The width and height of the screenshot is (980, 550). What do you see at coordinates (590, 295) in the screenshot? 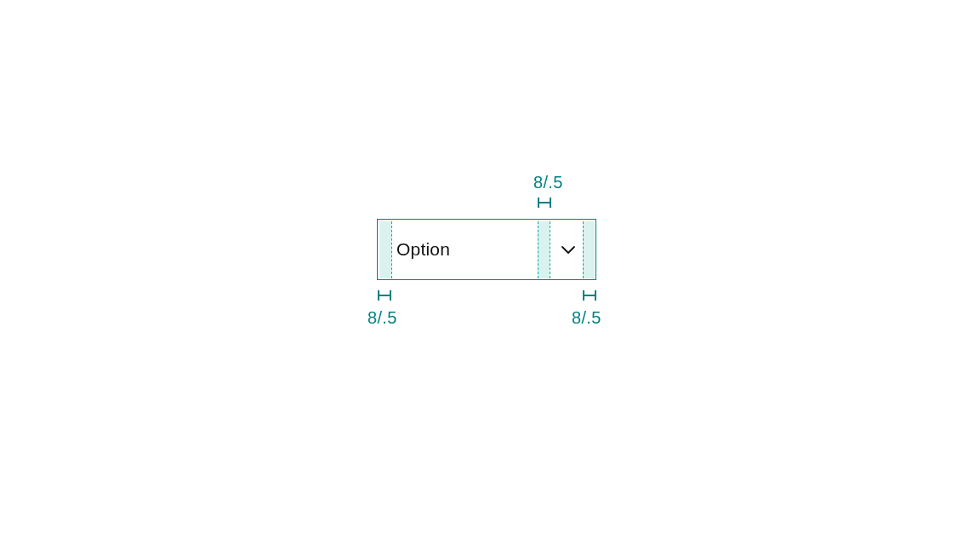
I see `dimension-bracket-bottom-right` at bounding box center [590, 295].